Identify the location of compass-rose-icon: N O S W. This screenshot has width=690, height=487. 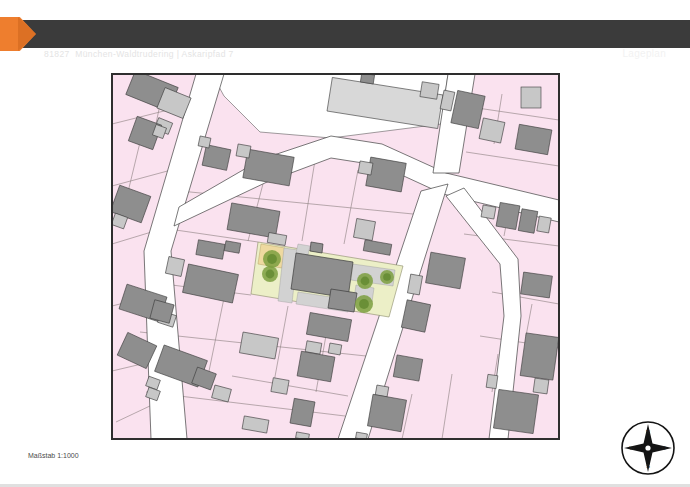
(648, 448).